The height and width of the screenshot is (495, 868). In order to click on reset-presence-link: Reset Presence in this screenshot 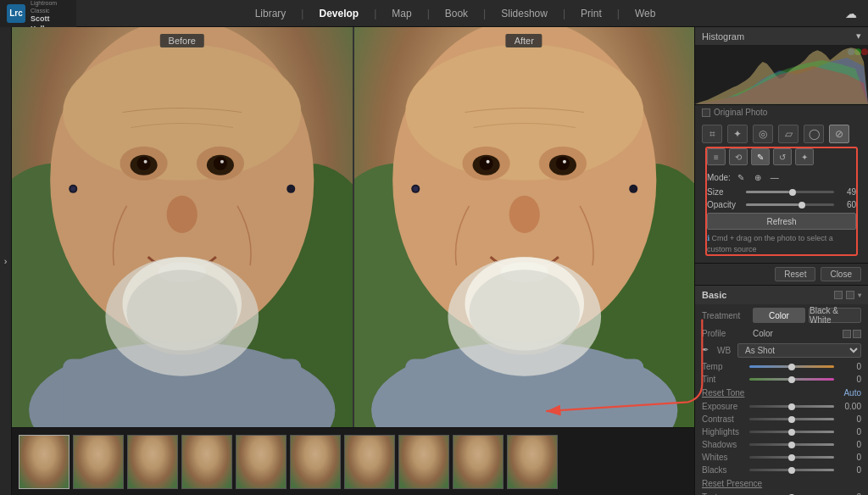, I will do `click(732, 483)`.